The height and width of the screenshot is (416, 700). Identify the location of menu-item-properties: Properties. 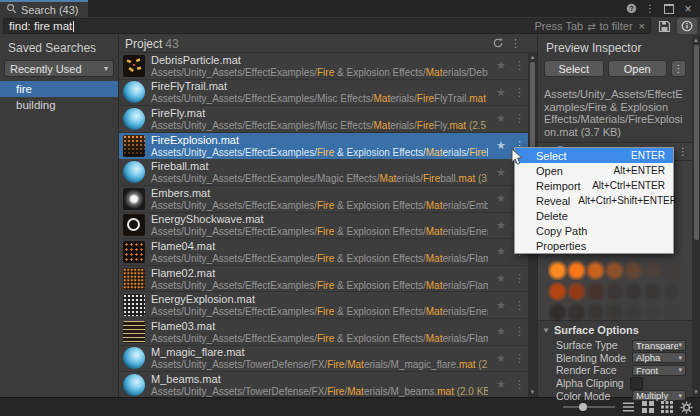
(594, 246).